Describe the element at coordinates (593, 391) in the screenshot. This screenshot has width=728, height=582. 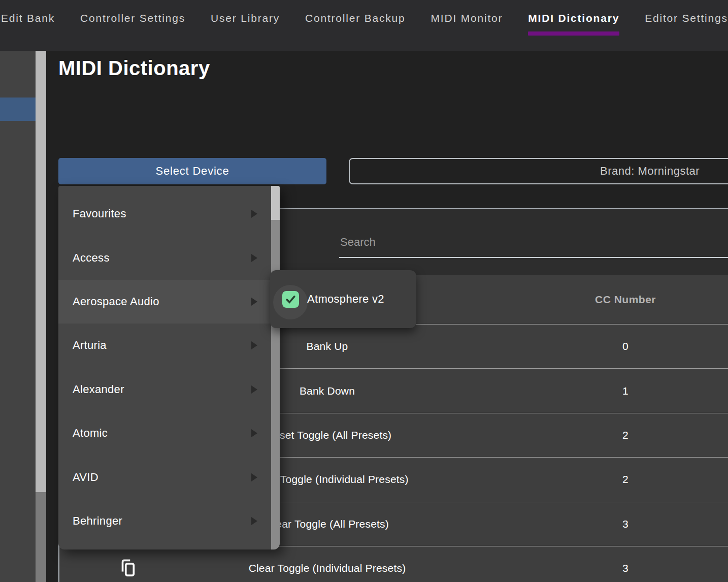
I see `row-cc-number: 1` at that location.